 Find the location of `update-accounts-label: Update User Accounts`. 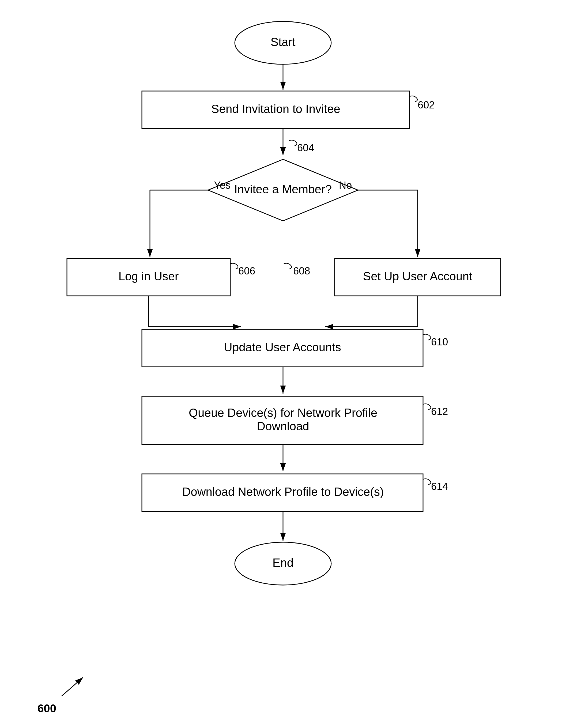

update-accounts-label: Update User Accounts is located at coordinates (282, 347).